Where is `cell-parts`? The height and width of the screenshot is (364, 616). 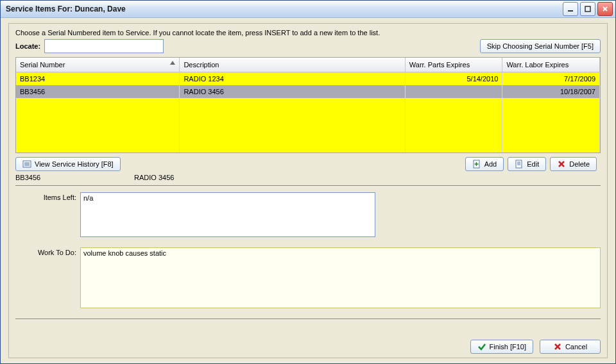
cell-parts is located at coordinates (454, 92).